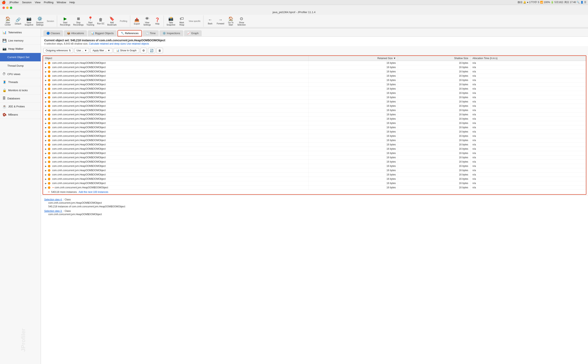  I want to click on show-selection-label: ShowSelection, so click(241, 24).